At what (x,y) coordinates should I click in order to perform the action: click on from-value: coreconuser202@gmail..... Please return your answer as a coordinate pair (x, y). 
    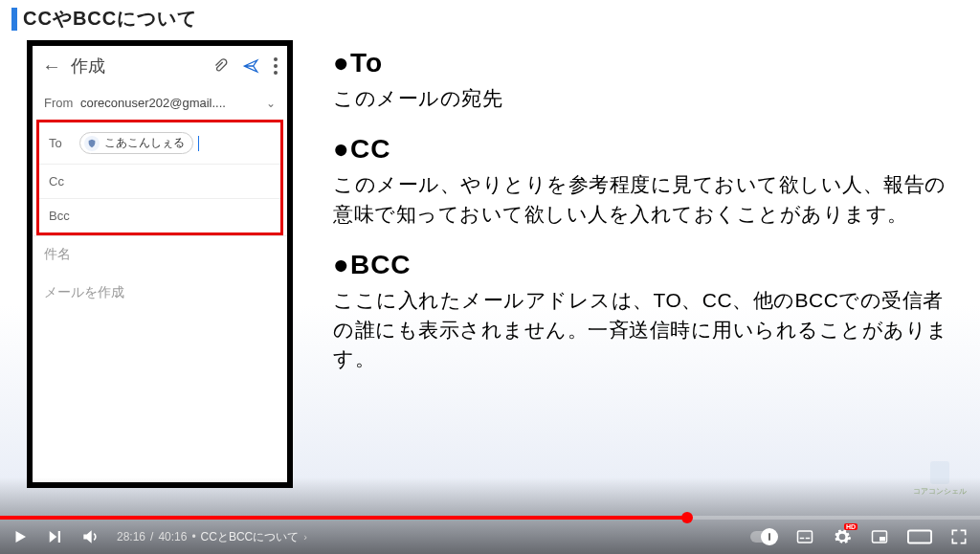
    Looking at the image, I should click on (173, 103).